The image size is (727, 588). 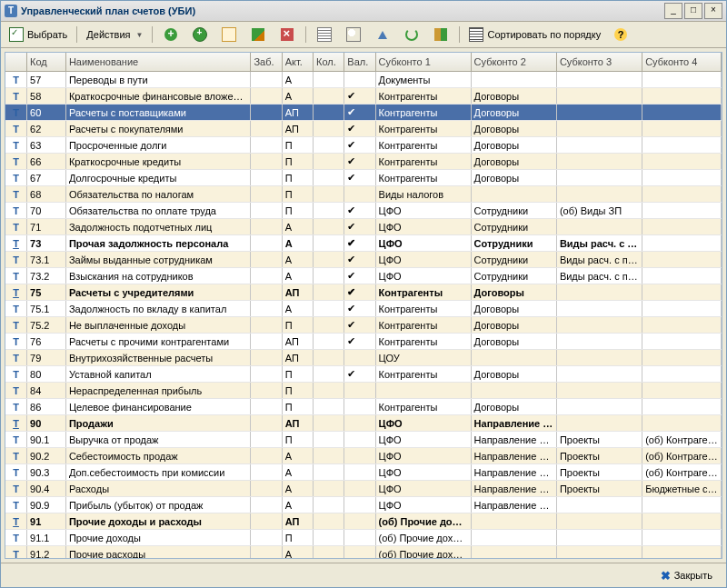 What do you see at coordinates (158, 129) in the screenshot?
I see `table-cell: Расчеты с покупателями` at bounding box center [158, 129].